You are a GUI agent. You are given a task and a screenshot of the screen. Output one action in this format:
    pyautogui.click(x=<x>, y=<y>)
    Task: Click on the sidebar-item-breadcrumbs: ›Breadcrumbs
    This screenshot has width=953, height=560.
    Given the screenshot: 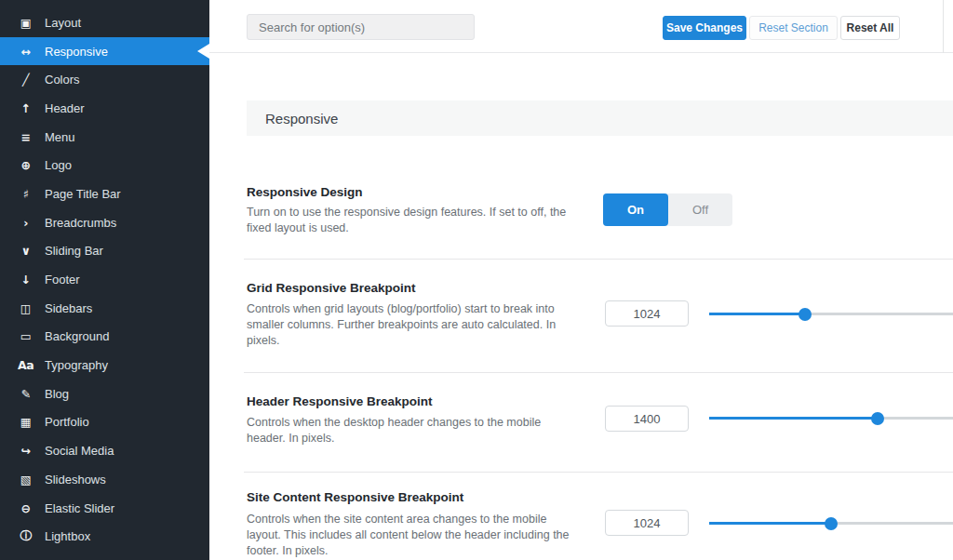 What is the action you would take?
    pyautogui.click(x=104, y=223)
    